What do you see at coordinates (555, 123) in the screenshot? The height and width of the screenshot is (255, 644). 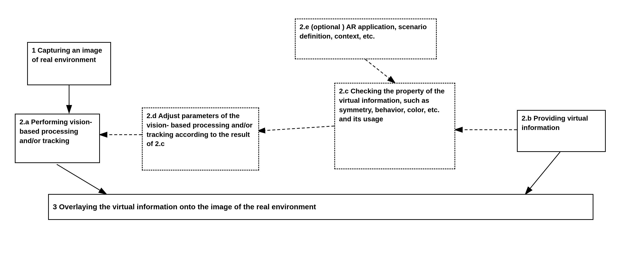 I see `box-2b-label: 2.b Providing virtual information` at bounding box center [555, 123].